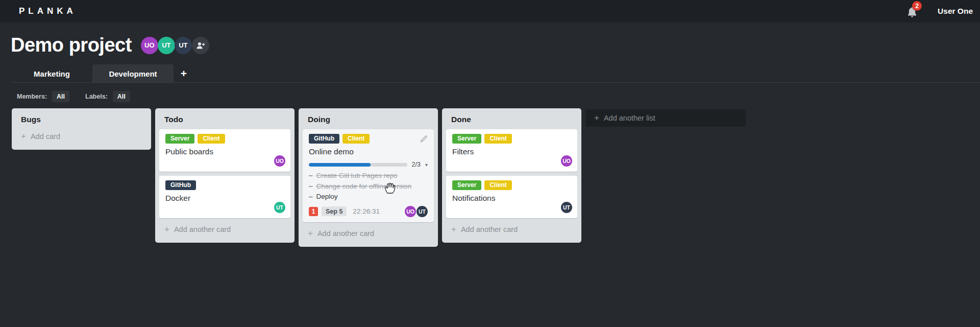 This screenshot has width=980, height=327. I want to click on add-board-button: +, so click(184, 74).